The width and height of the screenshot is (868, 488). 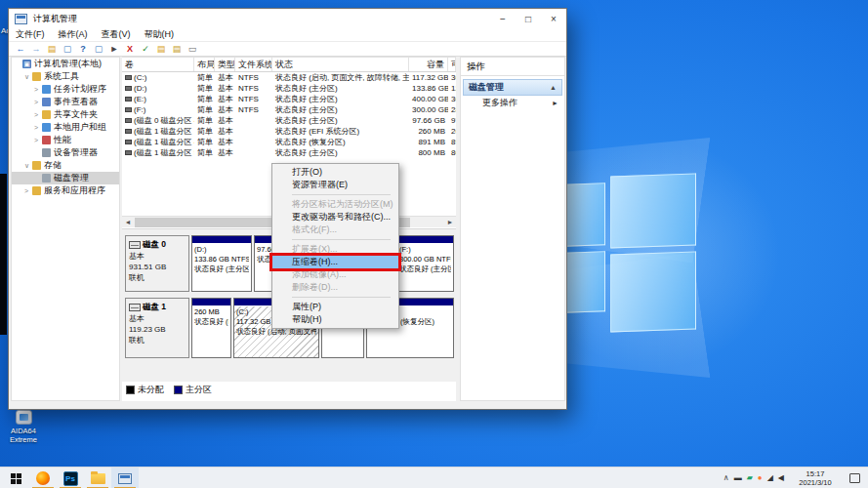 I want to click on minimize-button: −, so click(x=503, y=19).